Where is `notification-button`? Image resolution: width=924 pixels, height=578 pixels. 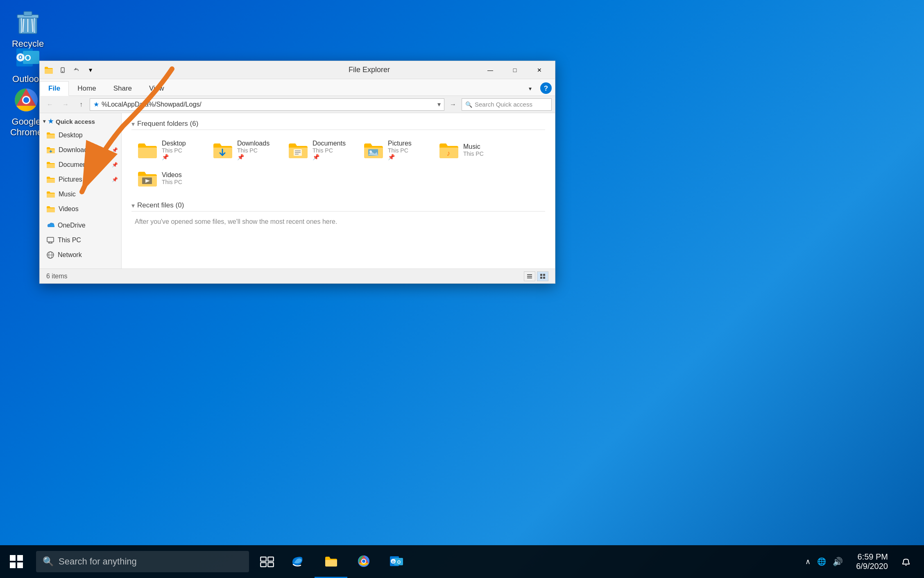
notification-button is located at coordinates (906, 562).